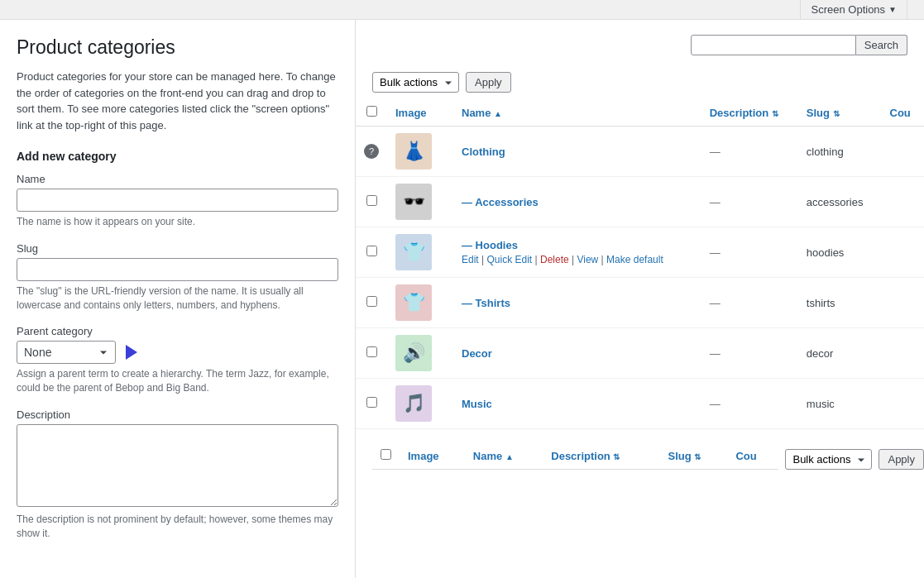 This screenshot has height=578, width=924. What do you see at coordinates (177, 200) in the screenshot?
I see `name-input` at bounding box center [177, 200].